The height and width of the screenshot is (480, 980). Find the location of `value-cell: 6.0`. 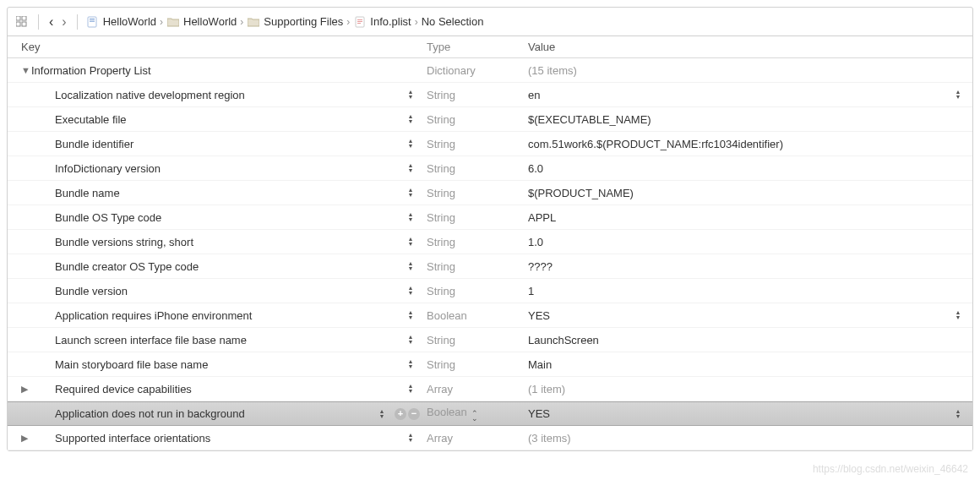

value-cell: 6.0 is located at coordinates (745, 169).